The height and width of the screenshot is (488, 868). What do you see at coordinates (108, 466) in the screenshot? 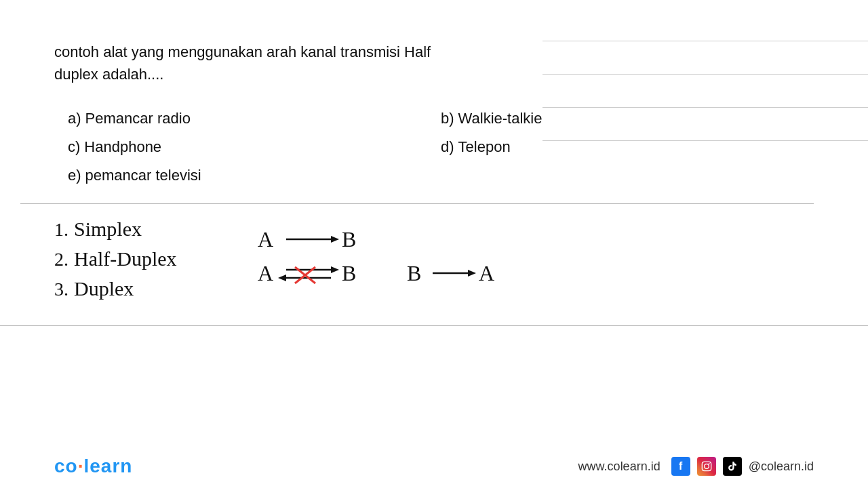
I see `logo-learn: learn` at bounding box center [108, 466].